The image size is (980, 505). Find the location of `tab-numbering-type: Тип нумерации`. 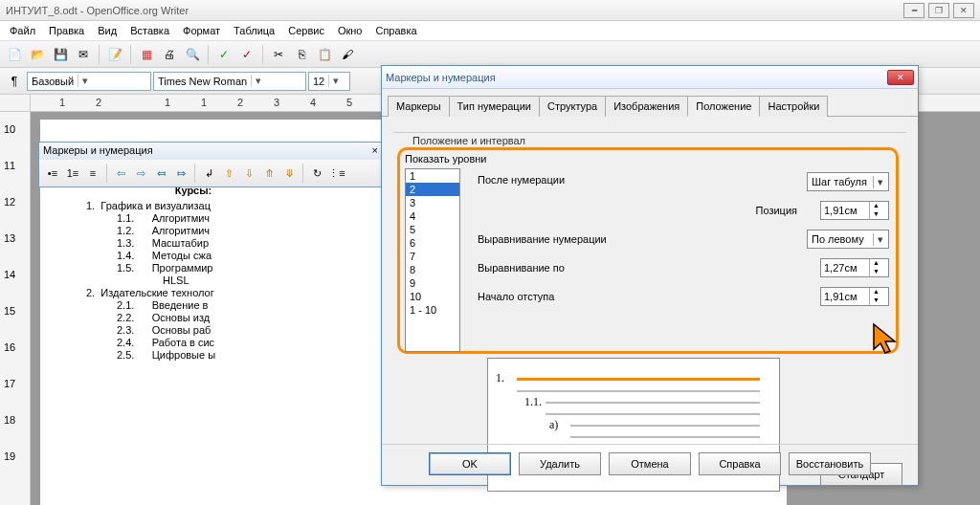

tab-numbering-type: Тип нумерации is located at coordinates (494, 106).